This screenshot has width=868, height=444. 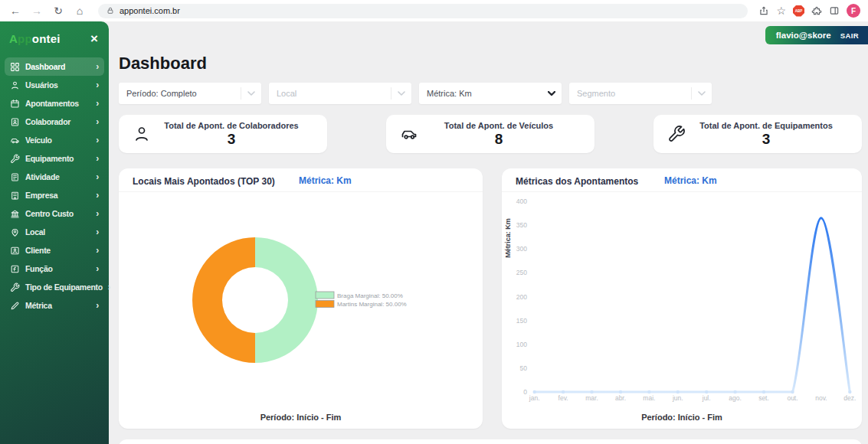 What do you see at coordinates (190, 93) in the screenshot?
I see `filter-periodo-completo: Período: Completo` at bounding box center [190, 93].